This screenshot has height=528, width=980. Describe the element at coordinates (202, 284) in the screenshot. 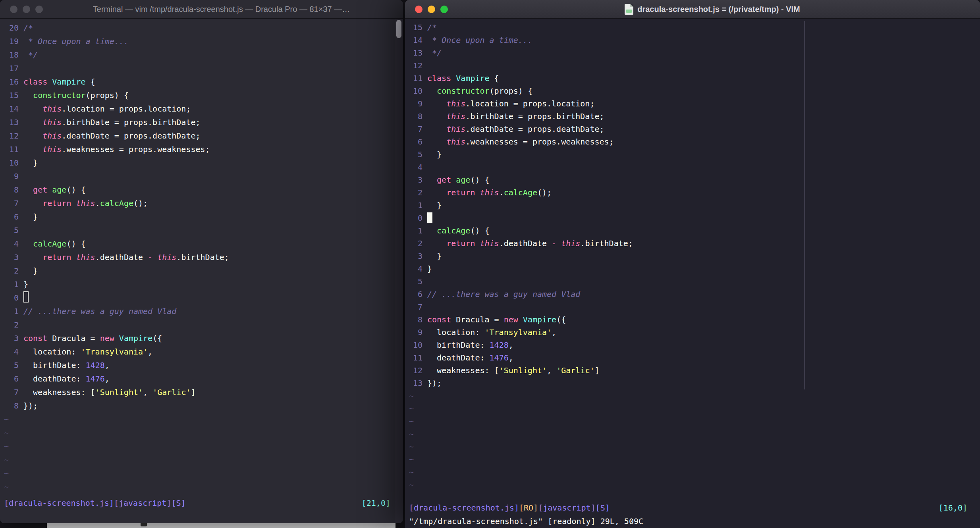

I see `code-line: 1}` at that location.